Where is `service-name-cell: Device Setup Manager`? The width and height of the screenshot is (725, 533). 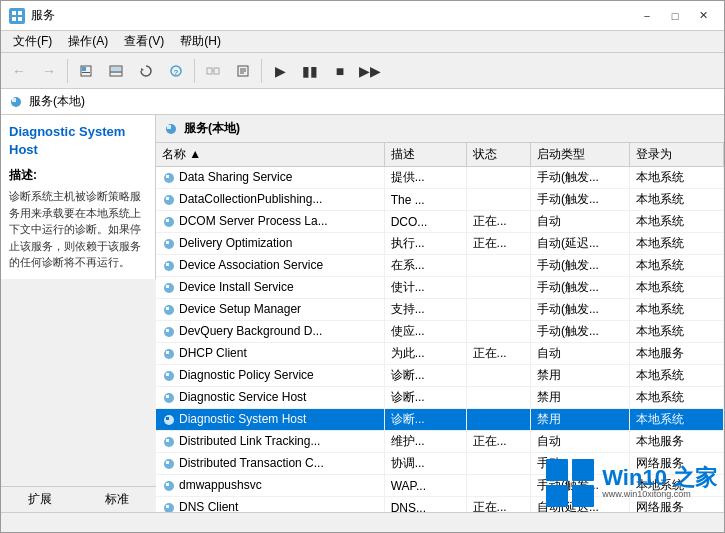 service-name-cell: Device Setup Manager is located at coordinates (270, 310).